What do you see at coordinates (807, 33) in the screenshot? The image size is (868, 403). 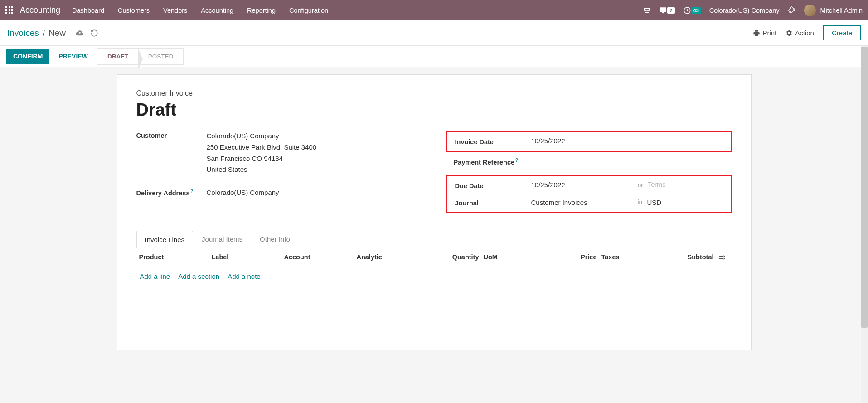 I see `breadcrumb-actions: Print Action Create` at bounding box center [807, 33].